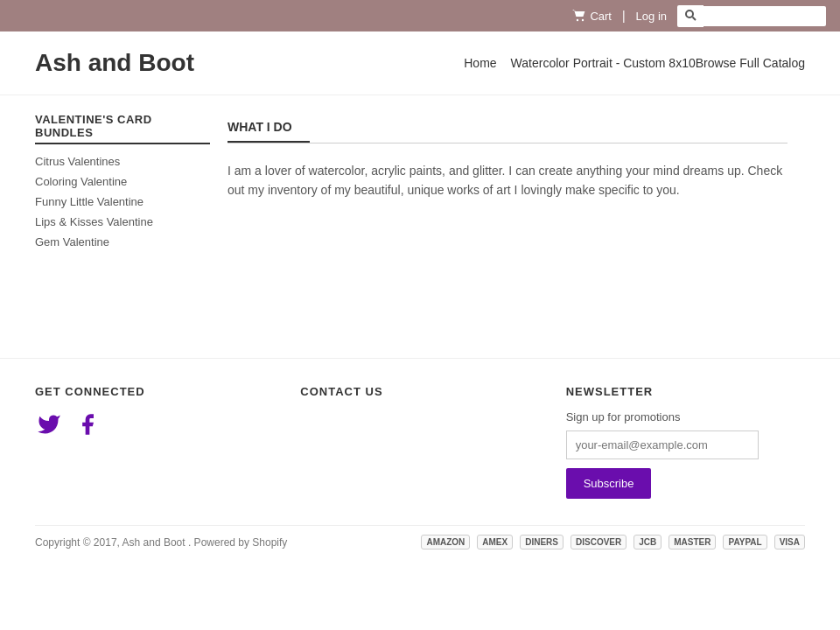  Describe the element at coordinates (269, 128) in the screenshot. I see `tab-what-i-do: WHAT I DO` at that location.